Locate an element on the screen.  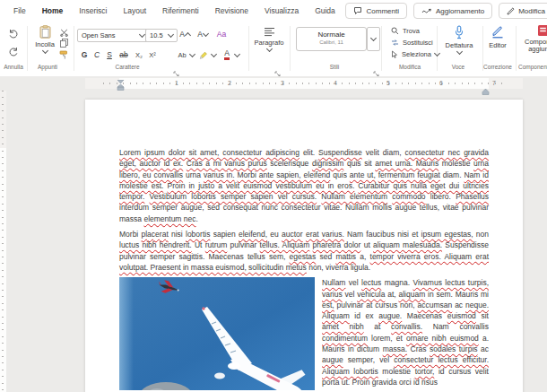
paragraph-1: Lorem ipsum dolor sit amet, consectetur … is located at coordinates (304, 186).